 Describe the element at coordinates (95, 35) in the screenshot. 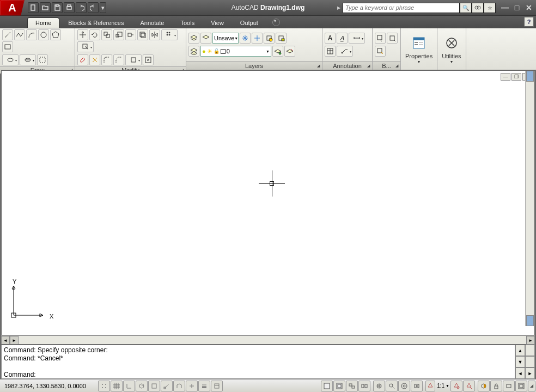

I see `rotate-button` at that location.